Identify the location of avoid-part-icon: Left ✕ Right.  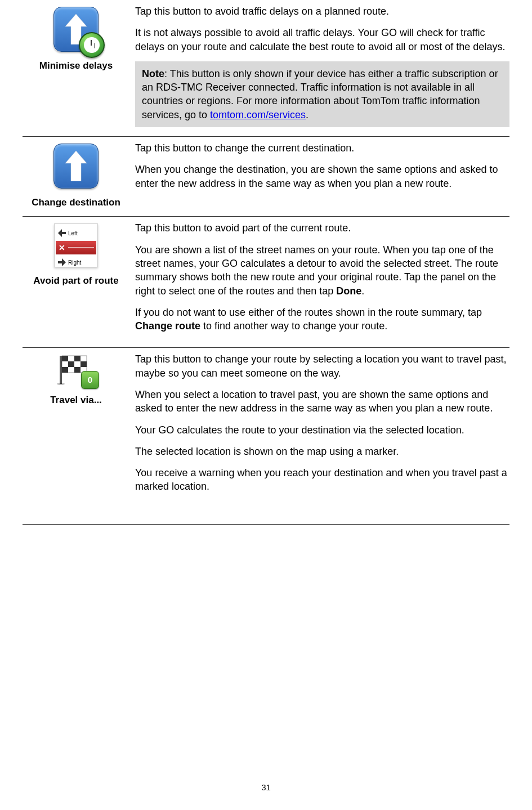
(76, 245).